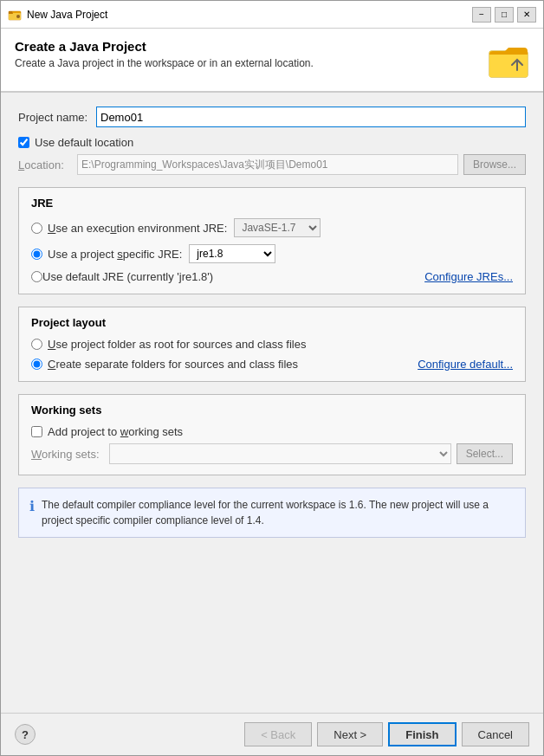  Describe the element at coordinates (84, 142) in the screenshot. I see `use-default-location-label: Use default location` at that location.